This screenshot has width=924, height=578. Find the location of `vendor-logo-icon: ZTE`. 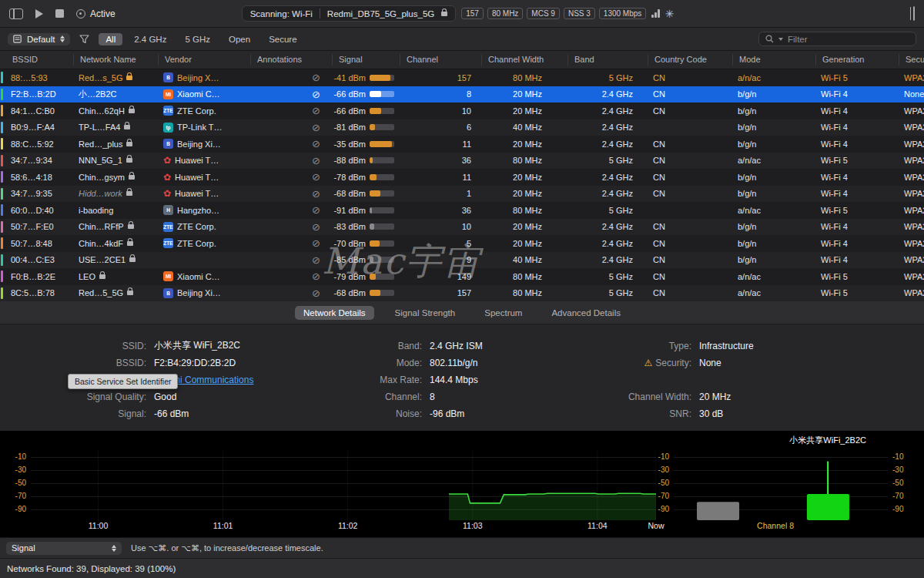

vendor-logo-icon: ZTE is located at coordinates (168, 244).